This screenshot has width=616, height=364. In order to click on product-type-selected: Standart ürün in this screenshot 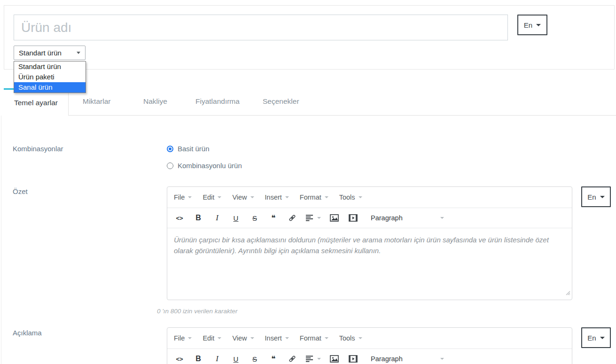, I will do `click(40, 53)`.